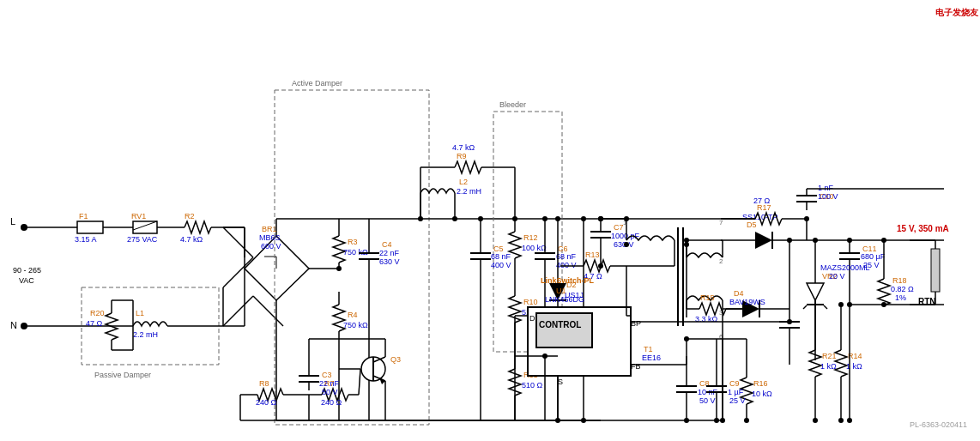 The height and width of the screenshot is (441, 980). I want to click on l1-label: L1, so click(140, 313).